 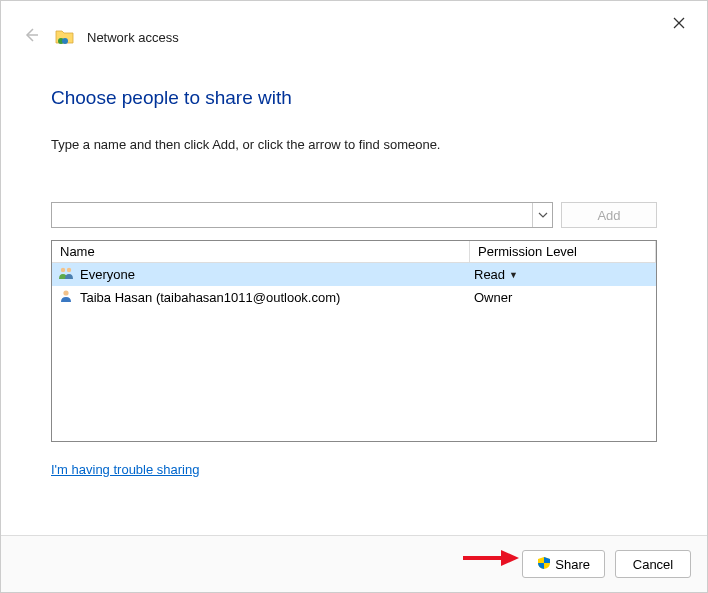 What do you see at coordinates (572, 564) in the screenshot?
I see `share-button-label: Share` at bounding box center [572, 564].